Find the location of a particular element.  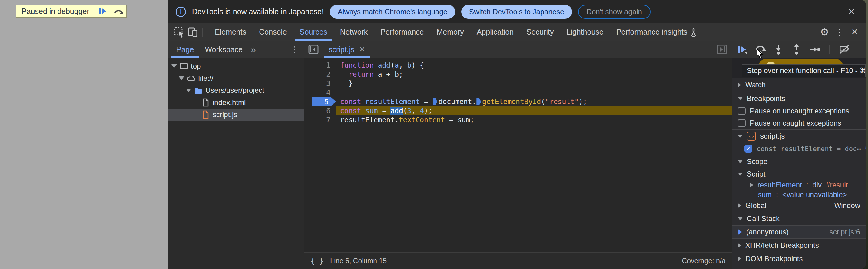

step-over-icon is located at coordinates (119, 11).